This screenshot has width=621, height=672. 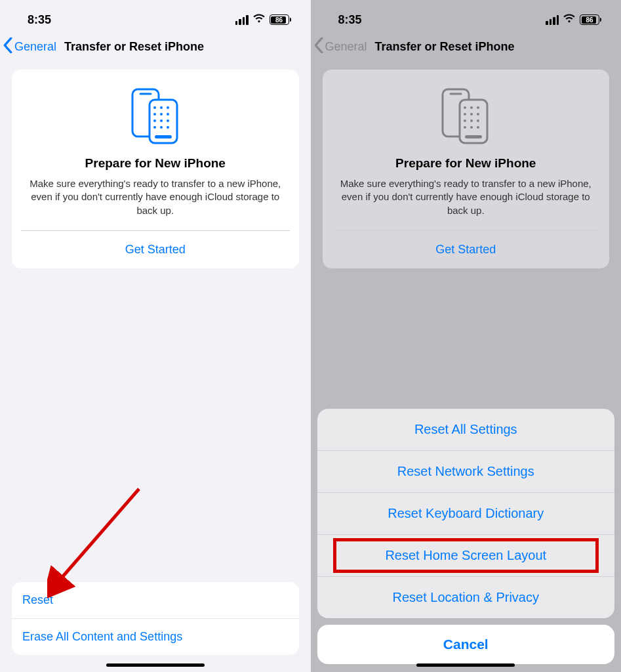 What do you see at coordinates (466, 644) in the screenshot?
I see `sheet-cancel-button: Cancel` at bounding box center [466, 644].